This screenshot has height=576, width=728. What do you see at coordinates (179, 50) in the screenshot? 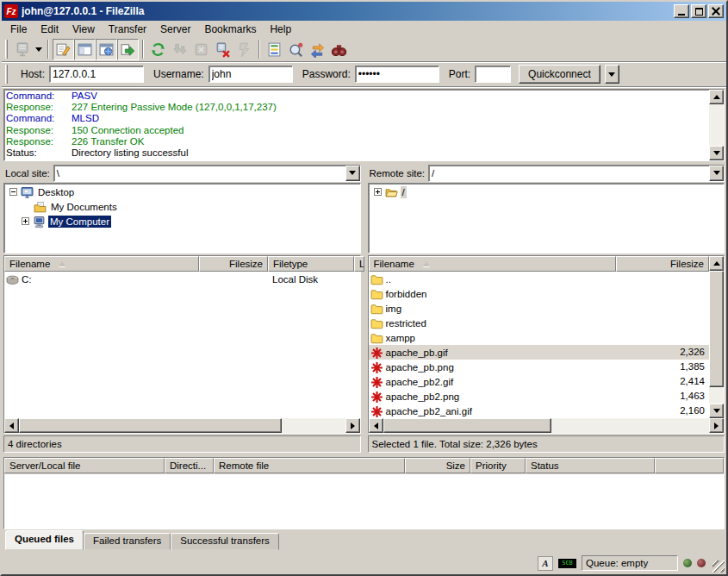
I see `process-queue-button` at bounding box center [179, 50].